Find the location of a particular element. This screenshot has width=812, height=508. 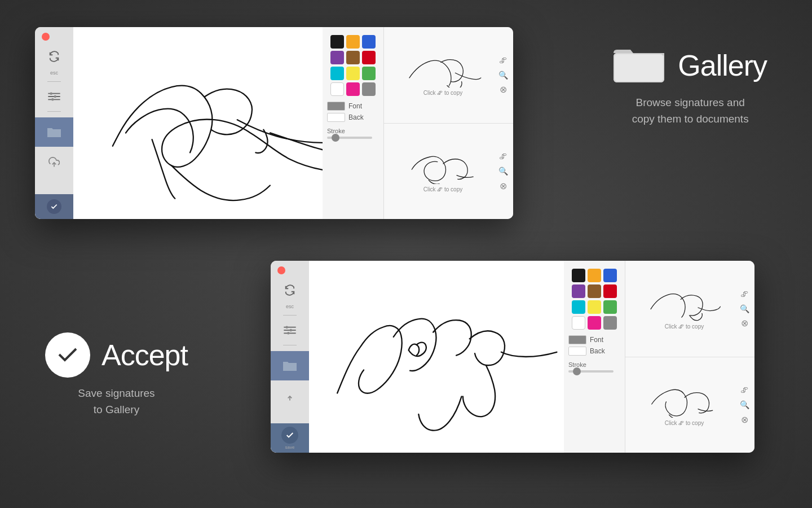

color-green-top is located at coordinates (369, 73).